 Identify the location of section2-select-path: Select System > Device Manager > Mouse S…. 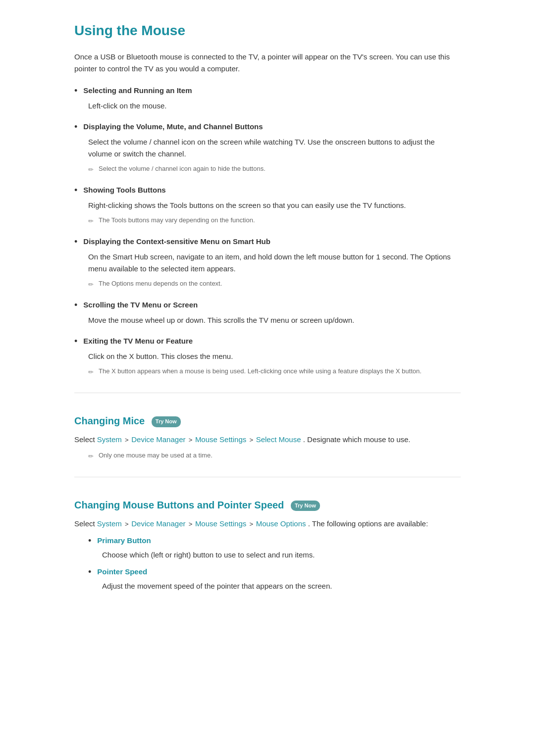
(268, 440).